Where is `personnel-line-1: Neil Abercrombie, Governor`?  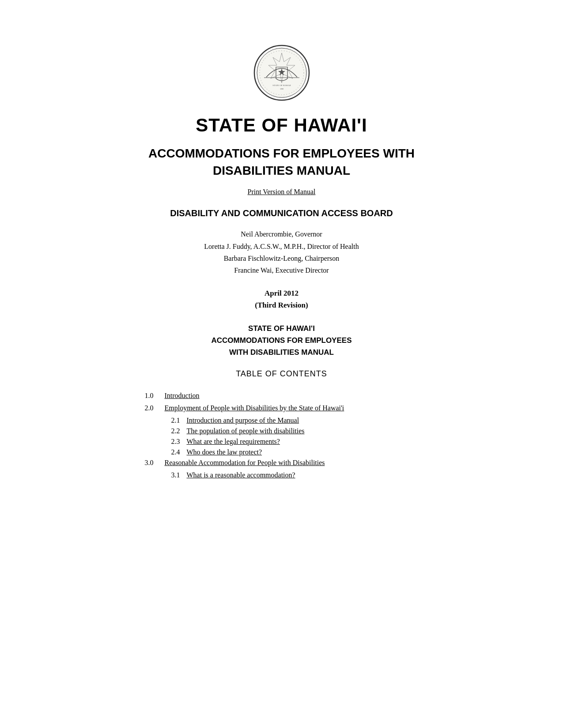
personnel-line-1: Neil Abercrombie, Governor is located at coordinates (281, 234).